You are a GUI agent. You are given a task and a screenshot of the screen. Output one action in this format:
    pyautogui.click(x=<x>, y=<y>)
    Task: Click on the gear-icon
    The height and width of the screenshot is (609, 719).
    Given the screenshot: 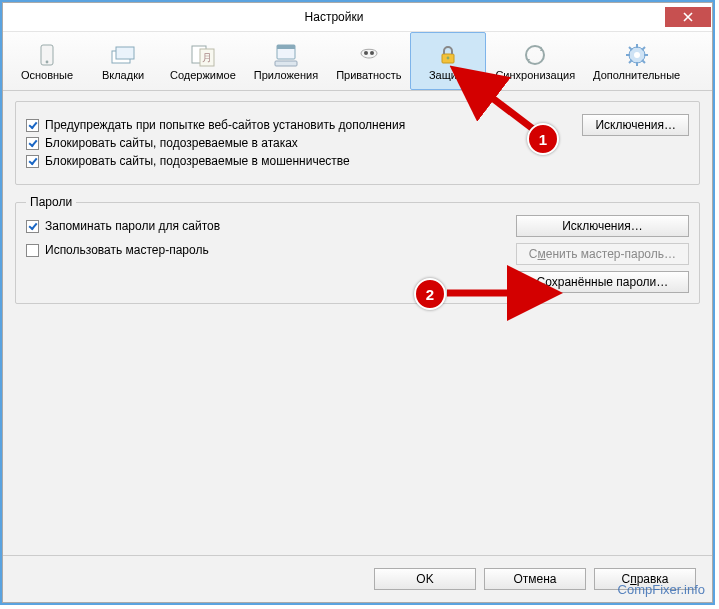 What is the action you would take?
    pyautogui.click(x=637, y=55)
    